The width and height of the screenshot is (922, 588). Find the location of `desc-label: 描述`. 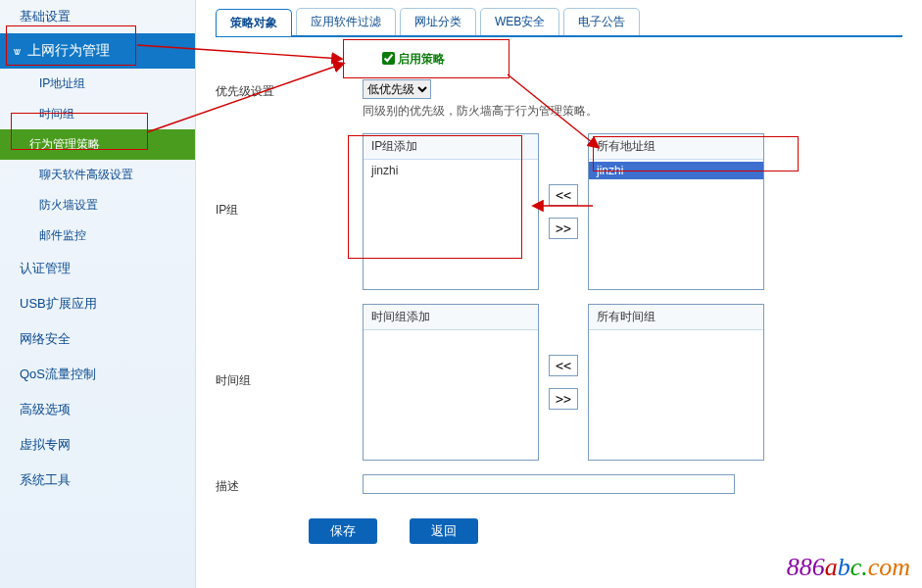

desc-label: 描述 is located at coordinates (289, 484).